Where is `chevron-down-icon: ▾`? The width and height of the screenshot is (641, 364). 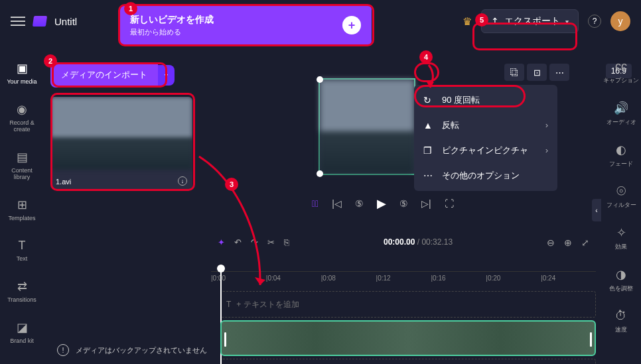 chevron-down-icon: ▾ is located at coordinates (567, 21).